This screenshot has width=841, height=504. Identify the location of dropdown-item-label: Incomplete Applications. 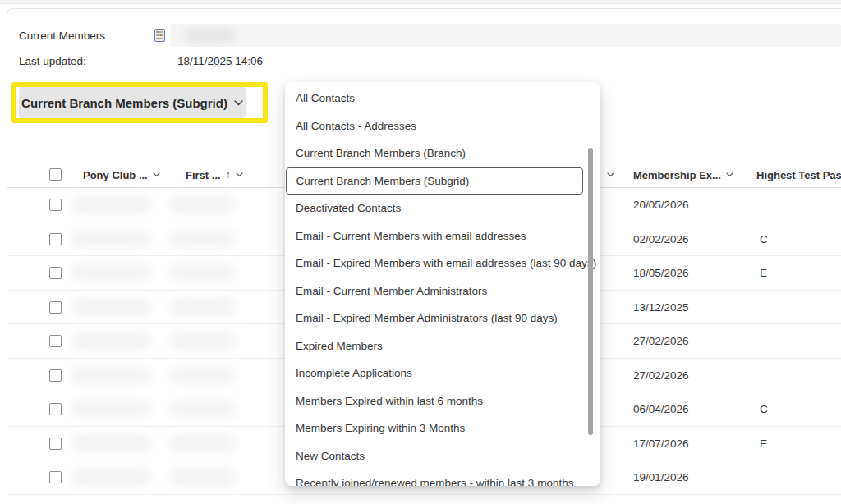
(354, 373).